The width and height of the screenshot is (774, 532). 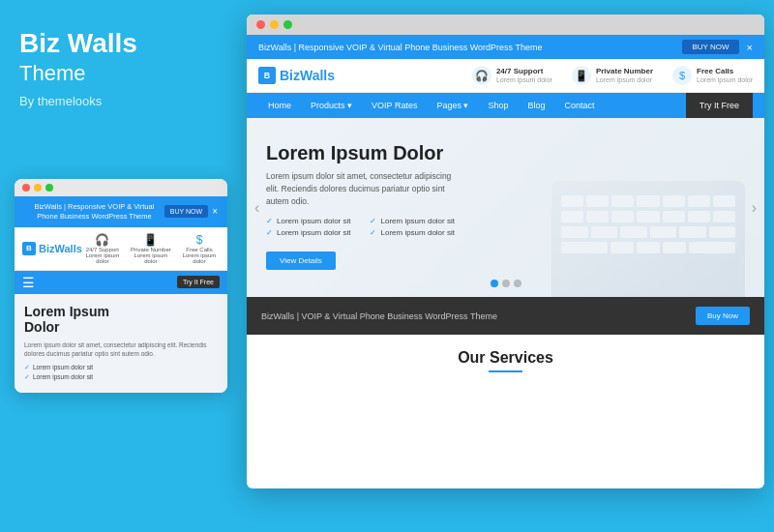 I want to click on desktop-hero-text: Lorem ipsum dolor sit amet, consectetur …, so click(x=363, y=189).